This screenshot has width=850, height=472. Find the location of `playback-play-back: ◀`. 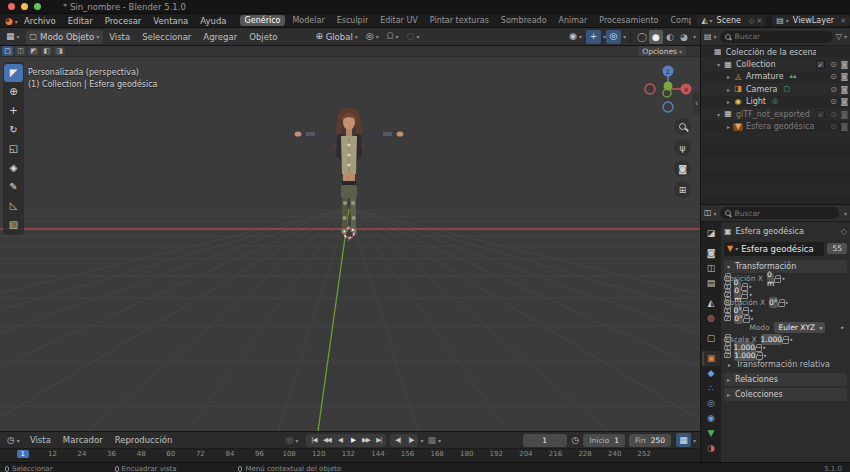

playback-play-back: ◀ is located at coordinates (340, 440).